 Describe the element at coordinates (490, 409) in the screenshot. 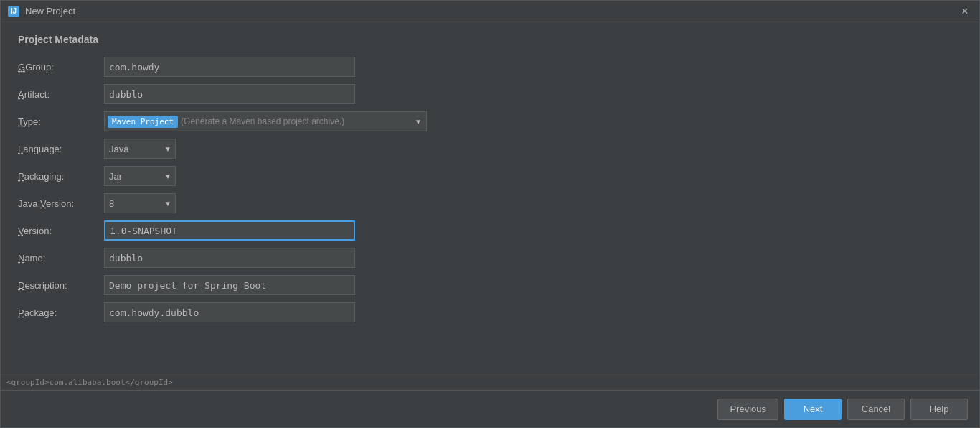

I see `bottom-bar: Previous Next Cancel Help` at that location.